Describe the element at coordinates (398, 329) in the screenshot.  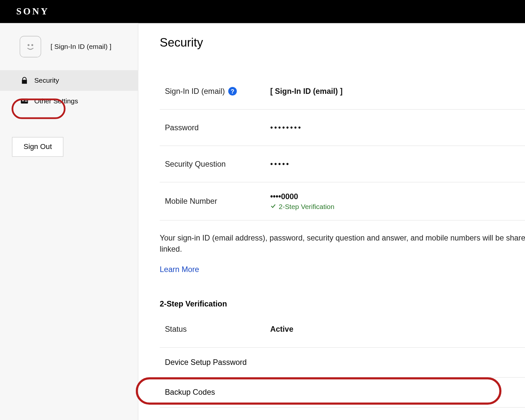
I see `row-value: Active` at that location.